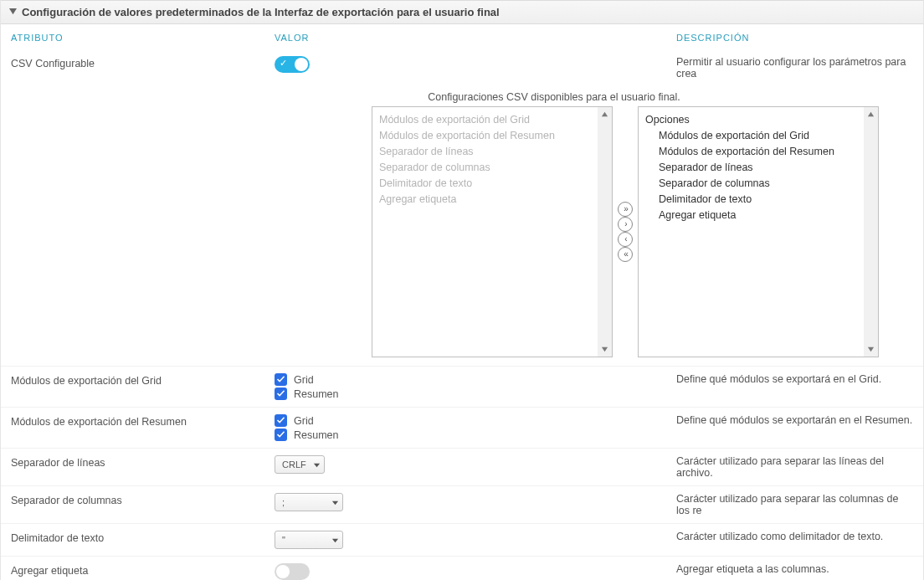 This screenshot has height=580, width=924. What do you see at coordinates (795, 569) in the screenshot?
I see `desc-add-label: Agregar etiqueta a las columnas.` at bounding box center [795, 569].